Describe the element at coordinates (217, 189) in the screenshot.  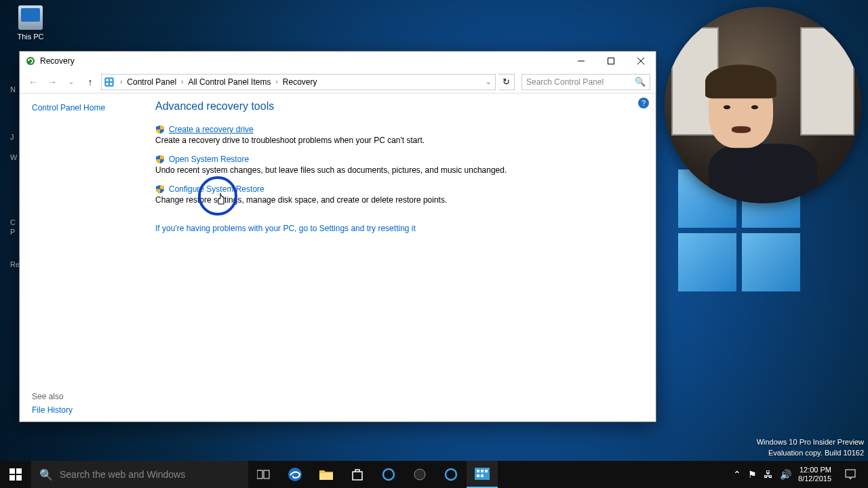
I see `link-configure-system-restore: Configure System Restore` at that location.